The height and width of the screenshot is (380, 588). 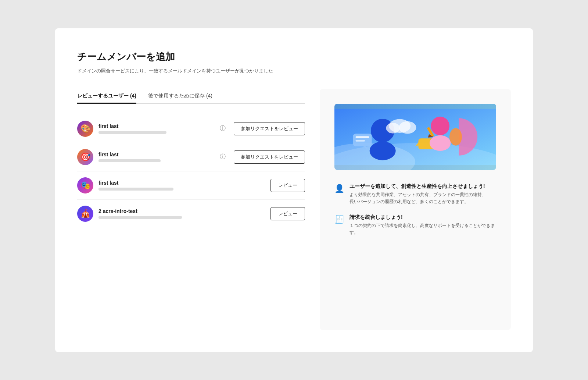 What do you see at coordinates (340, 189) in the screenshot?
I see `add-user-icon: 👤` at bounding box center [340, 189].